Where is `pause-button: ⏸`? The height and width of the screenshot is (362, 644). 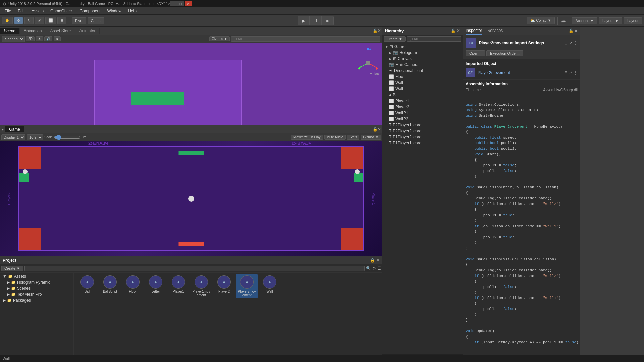 pause-button: ⏸ is located at coordinates (316, 21).